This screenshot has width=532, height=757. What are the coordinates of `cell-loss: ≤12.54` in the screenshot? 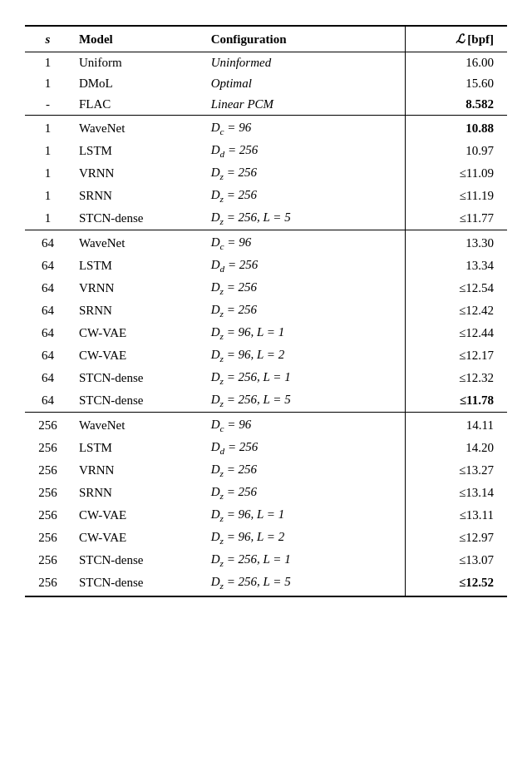 It's located at (456, 288).